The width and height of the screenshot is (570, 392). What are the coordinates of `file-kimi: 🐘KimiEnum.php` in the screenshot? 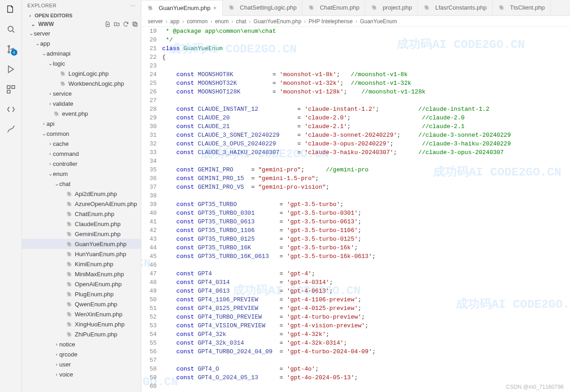 It's located at (81, 264).